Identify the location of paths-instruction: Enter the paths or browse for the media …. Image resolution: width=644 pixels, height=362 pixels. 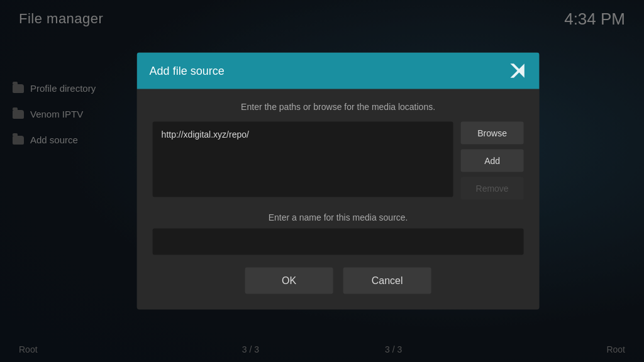
(338, 107).